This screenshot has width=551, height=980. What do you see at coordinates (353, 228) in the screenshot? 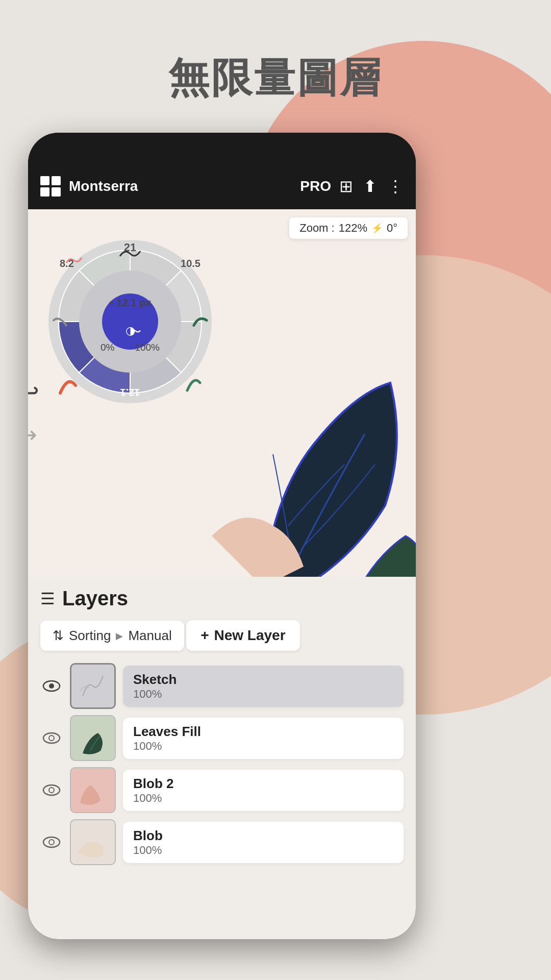
I see `zoom-value: 122%` at bounding box center [353, 228].